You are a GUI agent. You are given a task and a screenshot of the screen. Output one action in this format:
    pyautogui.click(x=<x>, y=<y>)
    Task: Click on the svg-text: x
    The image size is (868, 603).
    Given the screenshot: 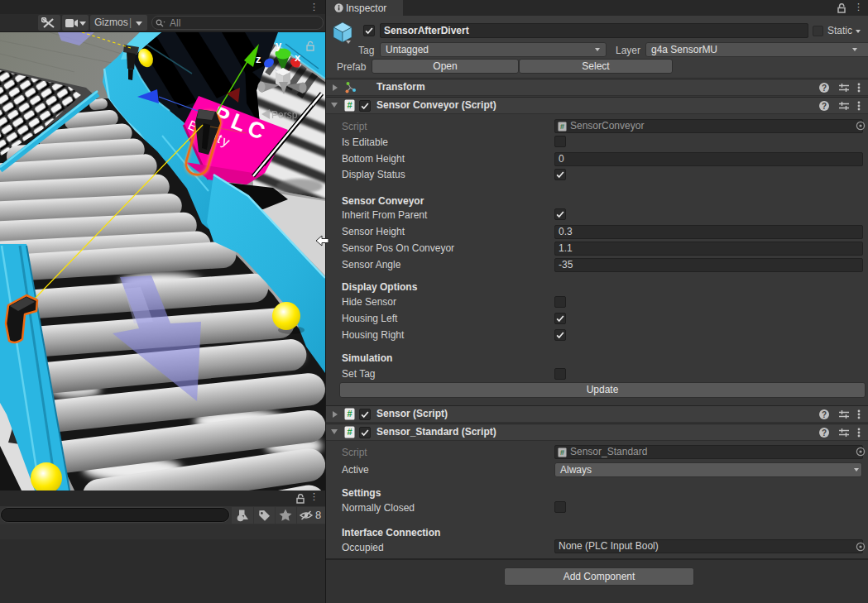 What is the action you would take?
    pyautogui.click(x=298, y=58)
    